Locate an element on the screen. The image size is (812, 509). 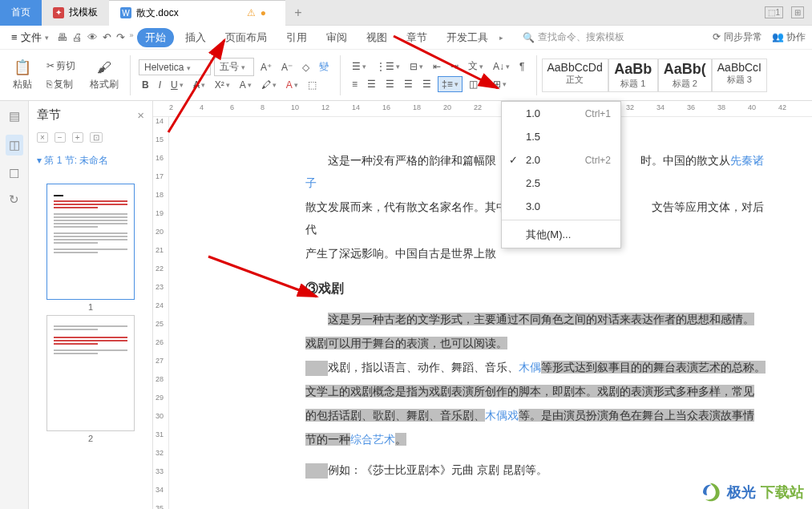
outline-toolbar: × − + ⊡ is located at coordinates (91, 138).